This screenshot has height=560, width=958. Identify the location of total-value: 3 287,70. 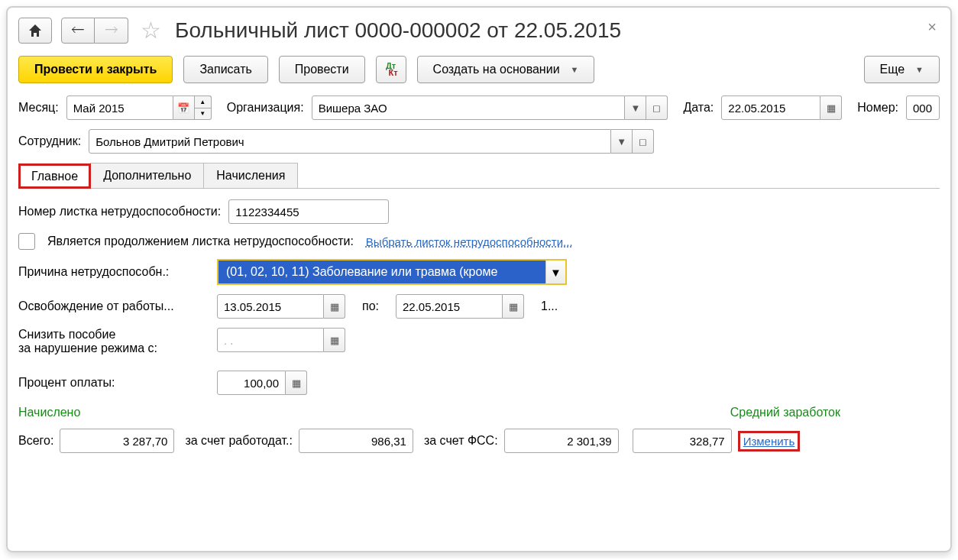
(117, 441).